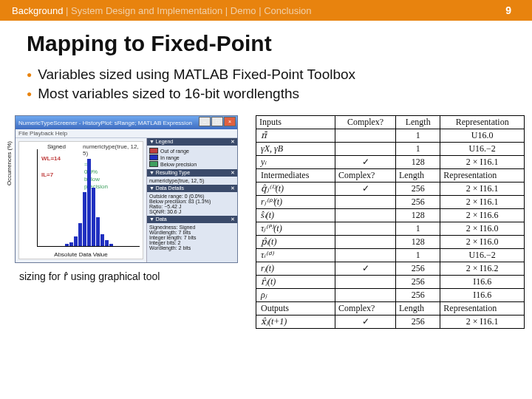 The width and height of the screenshot is (532, 399). I want to click on var-name: τᵢ⁽ᵈ⁾, so click(296, 256).